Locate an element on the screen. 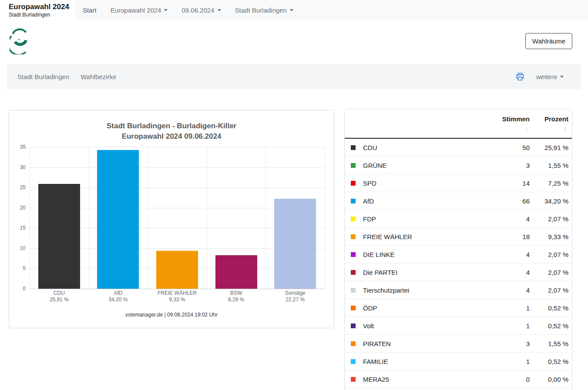  nav-item-start: Start is located at coordinates (90, 10).